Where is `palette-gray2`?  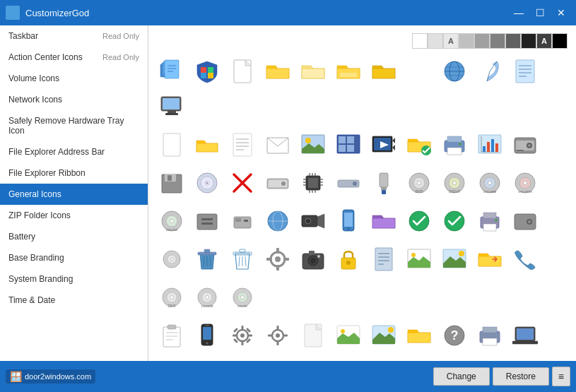 palette-gray2 is located at coordinates (482, 41).